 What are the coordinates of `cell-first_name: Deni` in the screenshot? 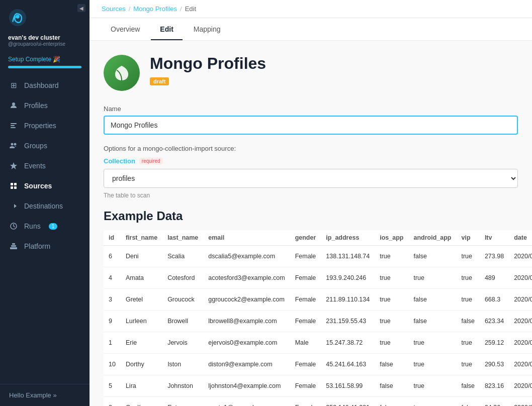 It's located at (142, 256).